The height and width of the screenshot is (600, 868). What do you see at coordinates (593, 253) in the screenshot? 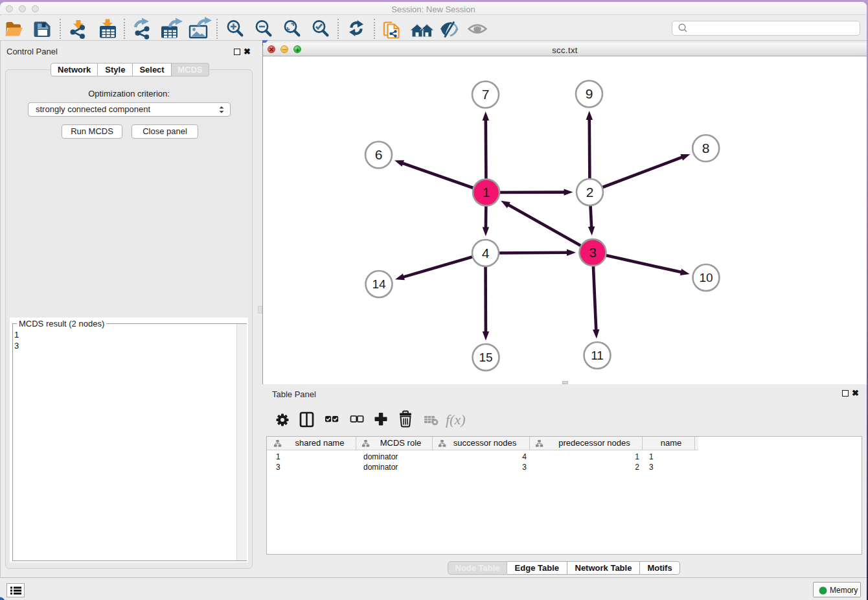
I see `svg-text: 3` at bounding box center [593, 253].